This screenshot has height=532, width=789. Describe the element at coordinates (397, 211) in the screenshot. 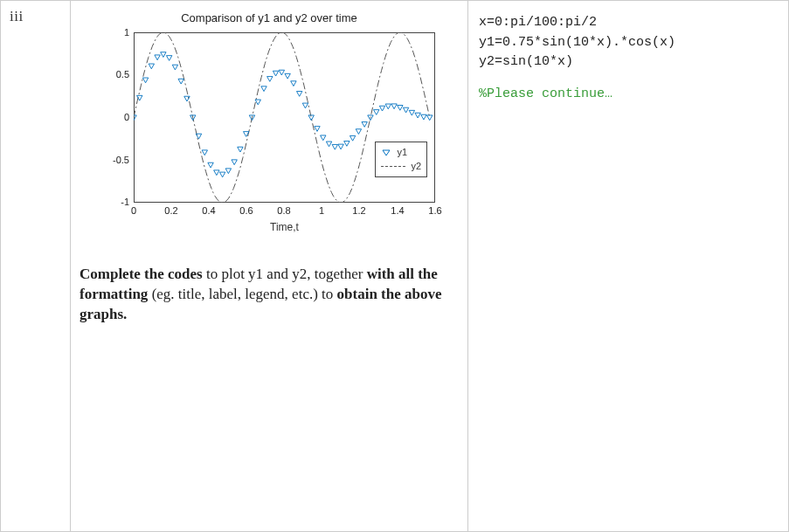

I see `x-tick: 1.4` at that location.